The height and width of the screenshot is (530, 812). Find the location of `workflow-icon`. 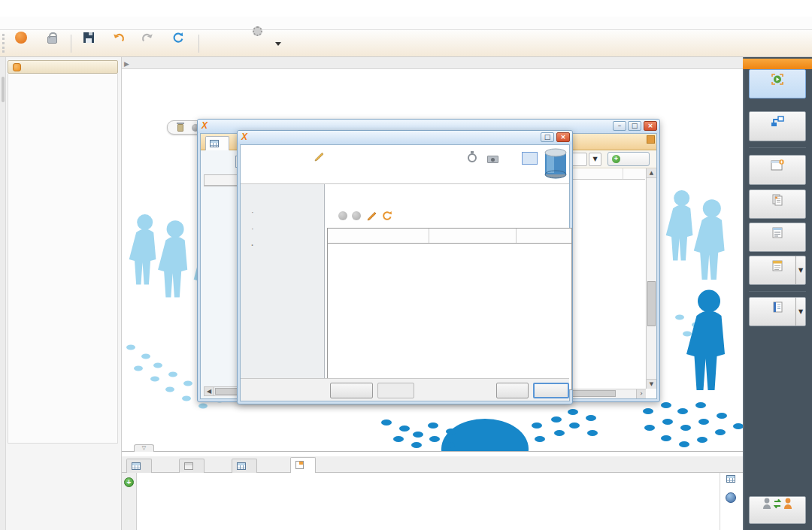

workflow-icon is located at coordinates (777, 125).